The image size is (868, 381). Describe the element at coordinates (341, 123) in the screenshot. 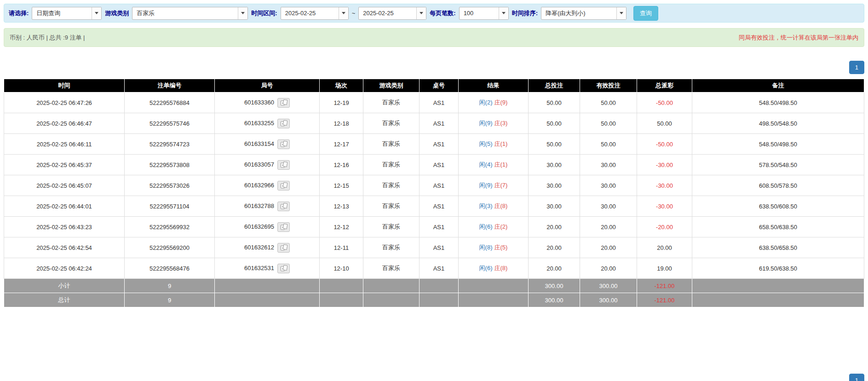

I see `cell-session: 12-18` at that location.